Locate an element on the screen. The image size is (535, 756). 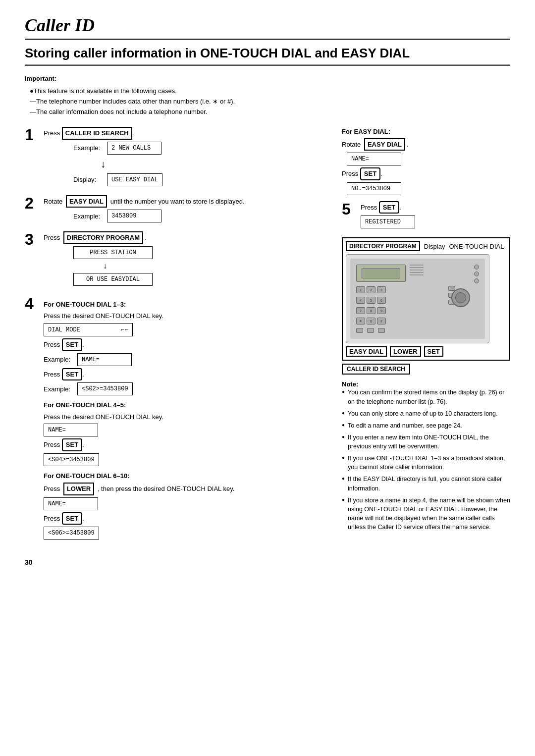
step-2-text2: until the number you want to store is di… is located at coordinates (177, 201).